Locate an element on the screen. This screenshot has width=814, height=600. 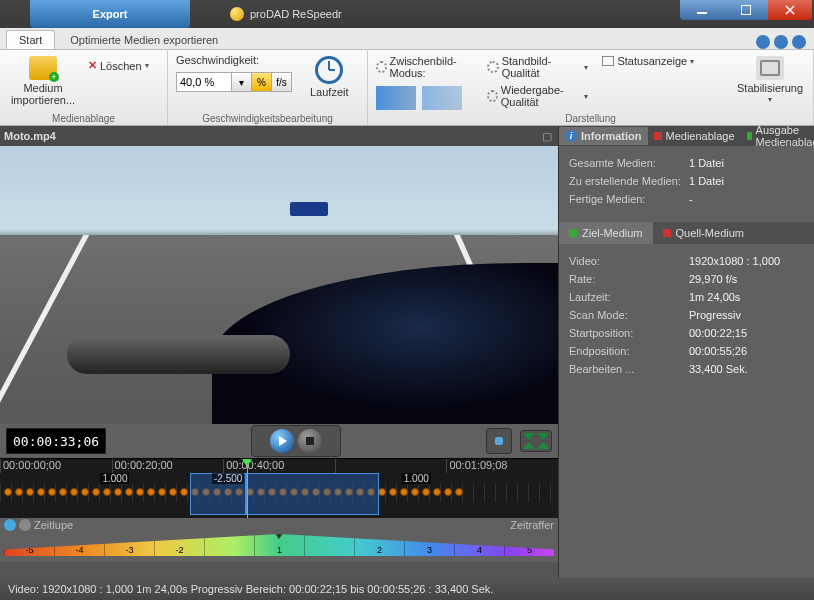
interpolation-mode-dropdown: Zwischenbild-Modus: is located at coordinates (424, 67).